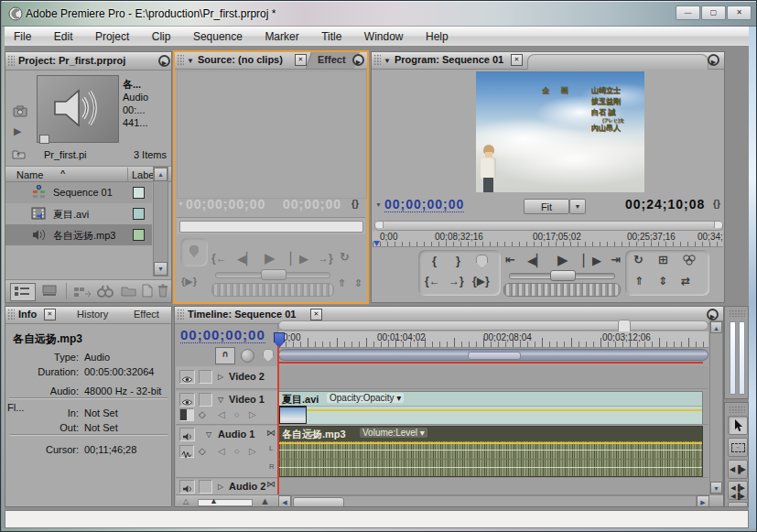 The image size is (757, 532). What do you see at coordinates (493, 326) in the screenshot?
I see `timeline-zoom-scrollbar` at bounding box center [493, 326].